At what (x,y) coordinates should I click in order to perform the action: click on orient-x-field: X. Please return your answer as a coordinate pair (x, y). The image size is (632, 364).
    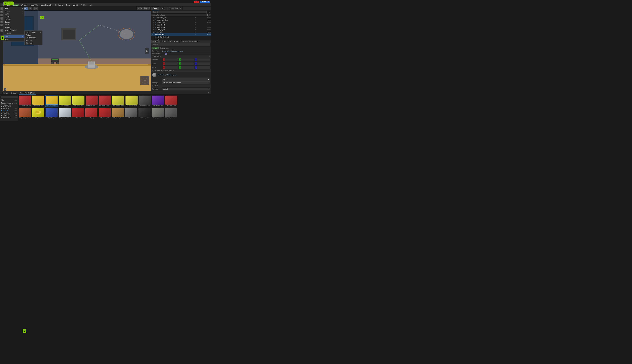
    Looking at the image, I should click on (171, 64).